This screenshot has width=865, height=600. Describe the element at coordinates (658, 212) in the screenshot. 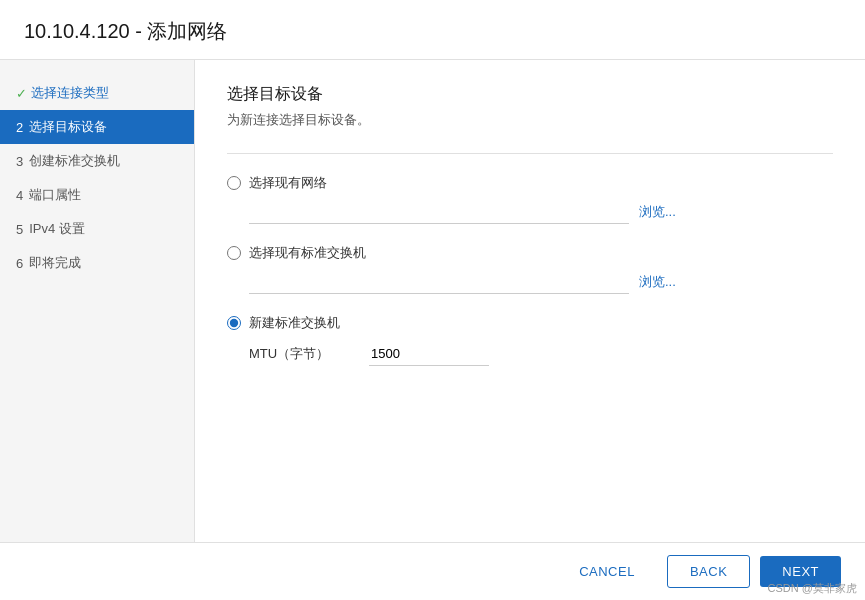

I see `browse-link-existing-network: 浏览...` at that location.